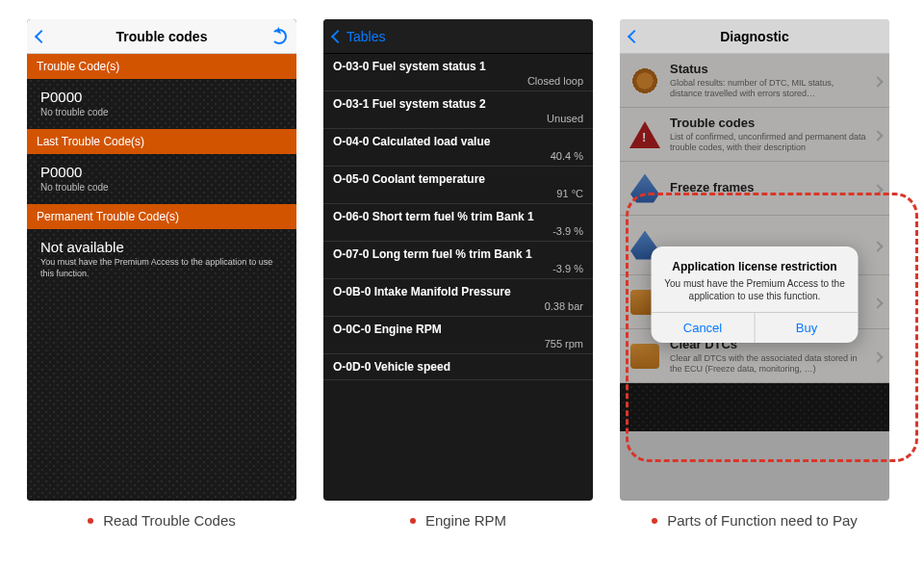 The image size is (924, 569). I want to click on nav-title: Diagnostic, so click(755, 37).